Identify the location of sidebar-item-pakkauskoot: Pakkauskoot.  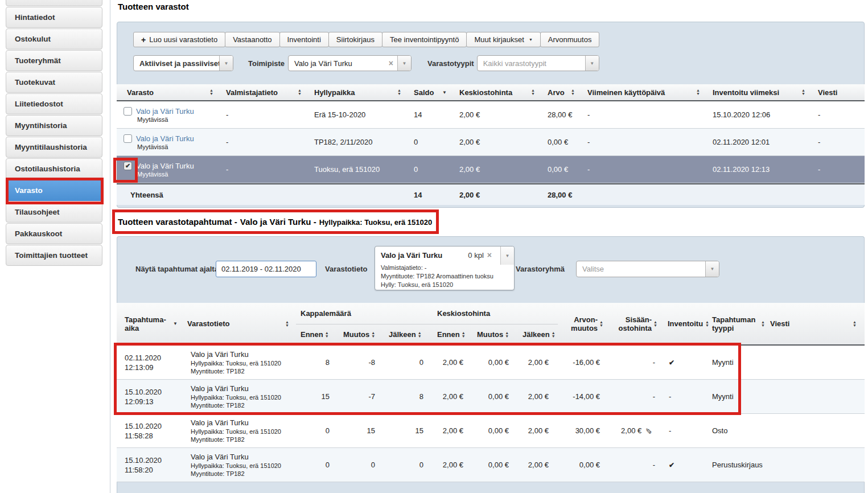
(54, 233).